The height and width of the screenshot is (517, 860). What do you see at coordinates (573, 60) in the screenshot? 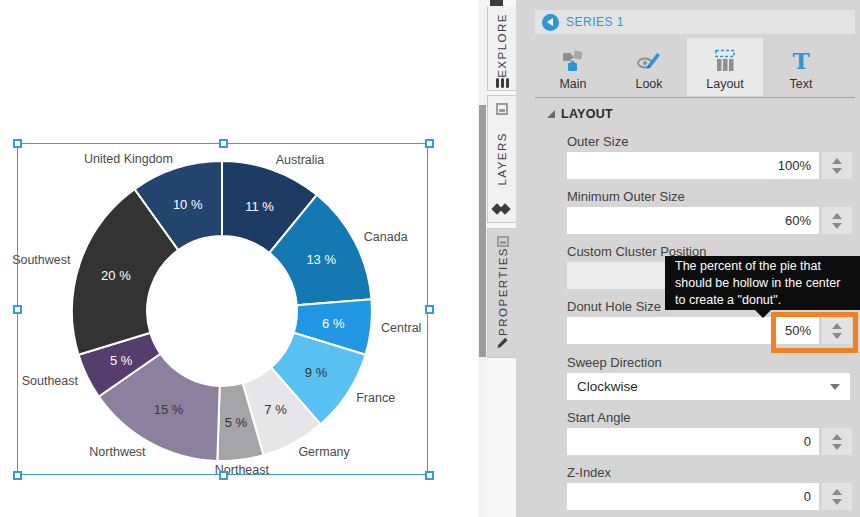
I see `puzzle-icon` at bounding box center [573, 60].